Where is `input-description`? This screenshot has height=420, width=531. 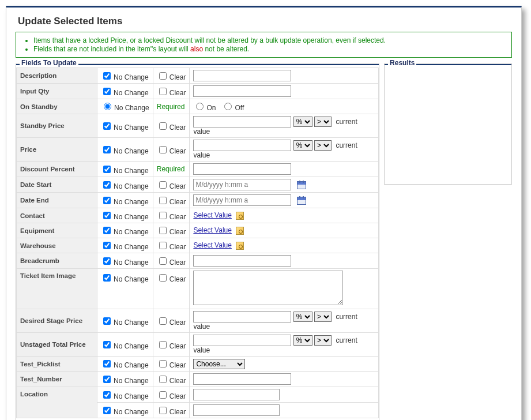
input-description is located at coordinates (242, 76).